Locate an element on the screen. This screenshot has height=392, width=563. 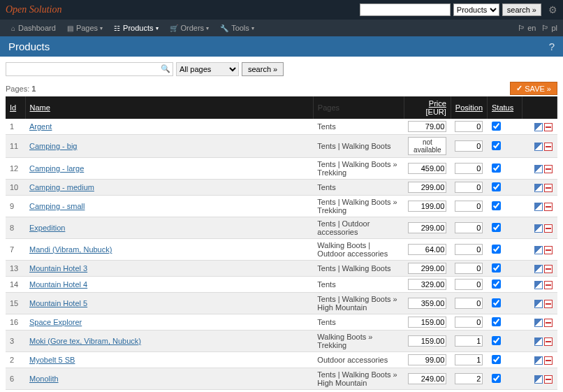
product-link: Space Explorer is located at coordinates (56, 322).